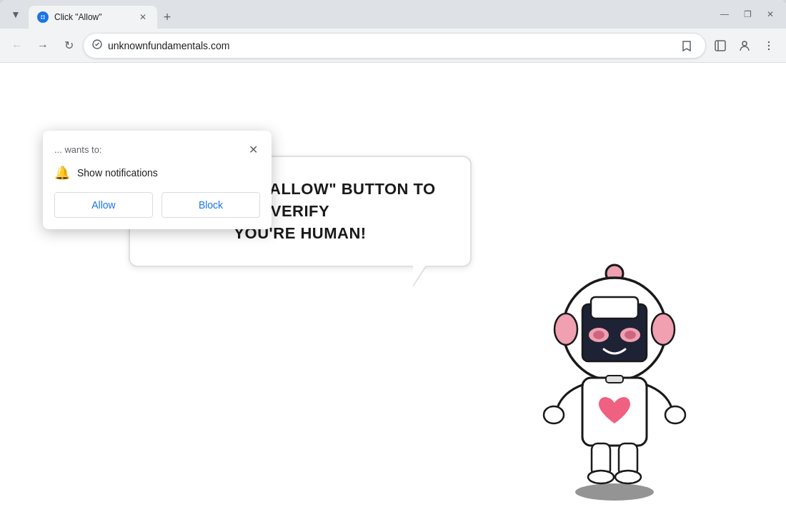  I want to click on profile-button, so click(745, 46).